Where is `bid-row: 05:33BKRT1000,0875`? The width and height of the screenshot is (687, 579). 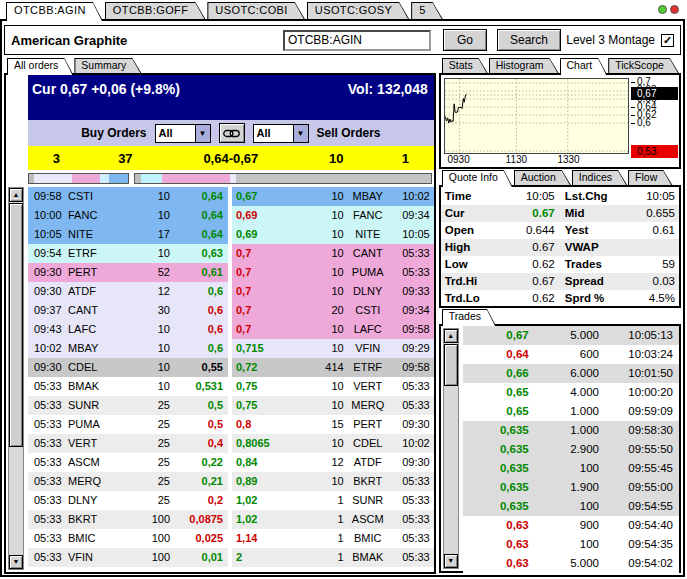
bid-row: 05:33BKRT1000,0875 is located at coordinates (128, 520).